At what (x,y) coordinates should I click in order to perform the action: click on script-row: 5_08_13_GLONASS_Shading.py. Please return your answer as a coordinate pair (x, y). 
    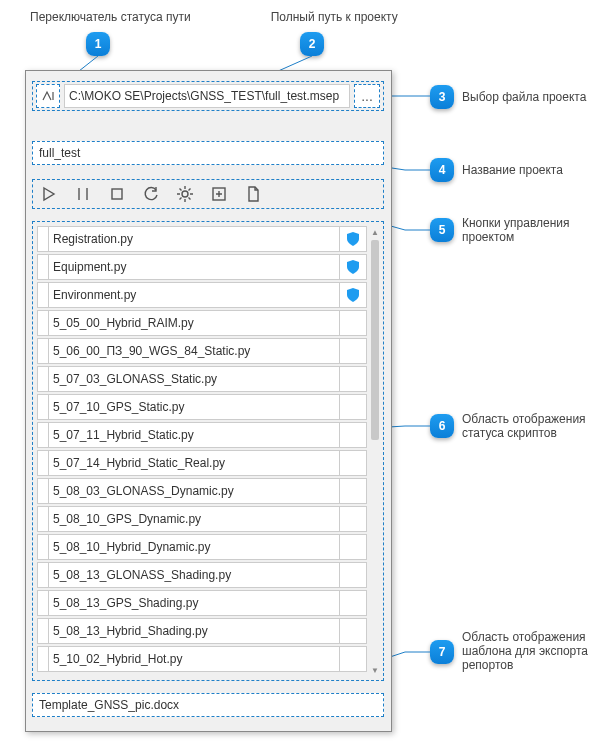
    Looking at the image, I should click on (202, 575).